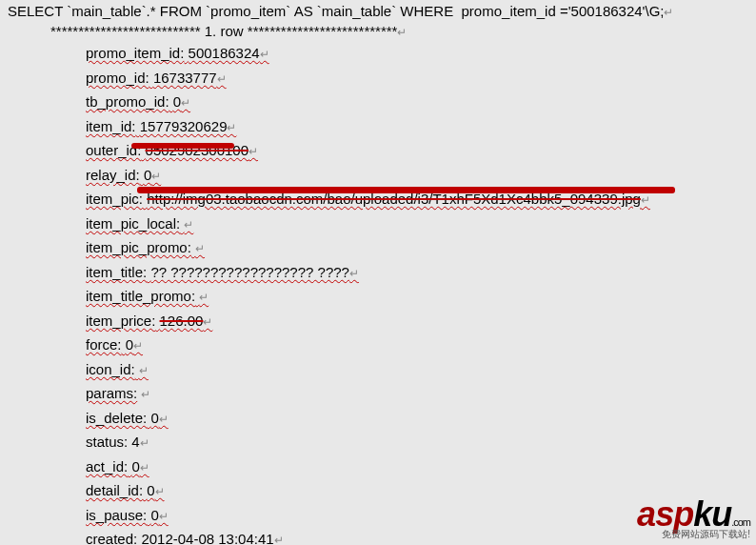  I want to click on field-value-redacted: 126.00, so click(182, 320).